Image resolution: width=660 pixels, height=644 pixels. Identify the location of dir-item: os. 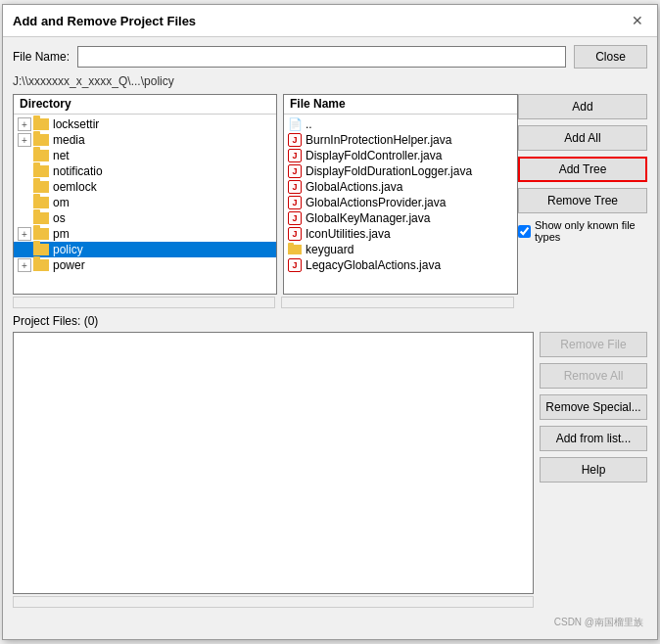
(145, 218).